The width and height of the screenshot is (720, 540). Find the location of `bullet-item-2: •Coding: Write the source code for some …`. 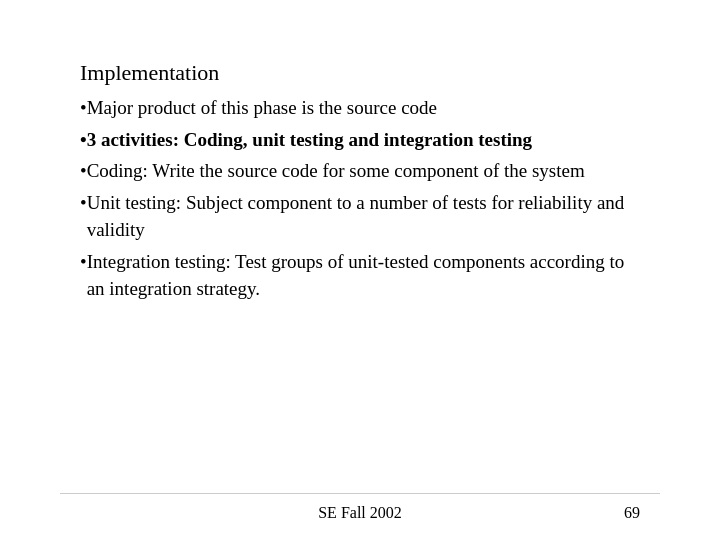

bullet-item-2: •Coding: Write the source code for some … is located at coordinates (360, 171).